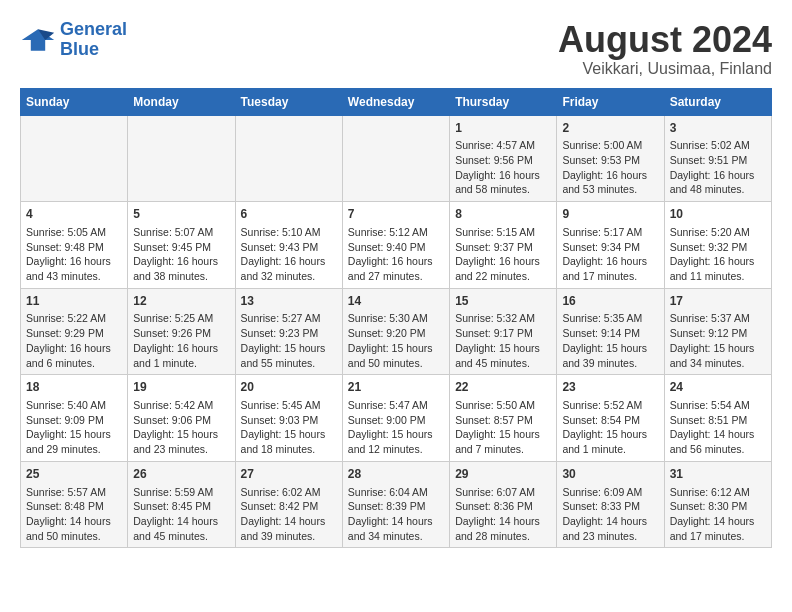 The width and height of the screenshot is (792, 612). Describe the element at coordinates (396, 504) in the screenshot. I see `week-row: 25Sunrise: 5:57 AM Sunset: 8:48 PM Dayli…` at that location.